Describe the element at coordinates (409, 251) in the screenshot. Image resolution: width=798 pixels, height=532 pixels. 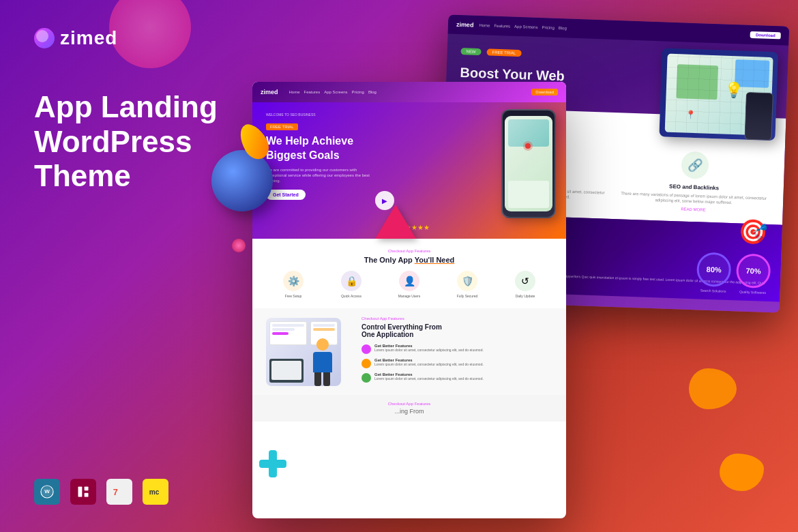
I see `front-feat-badge: Checkout App Features` at that location.